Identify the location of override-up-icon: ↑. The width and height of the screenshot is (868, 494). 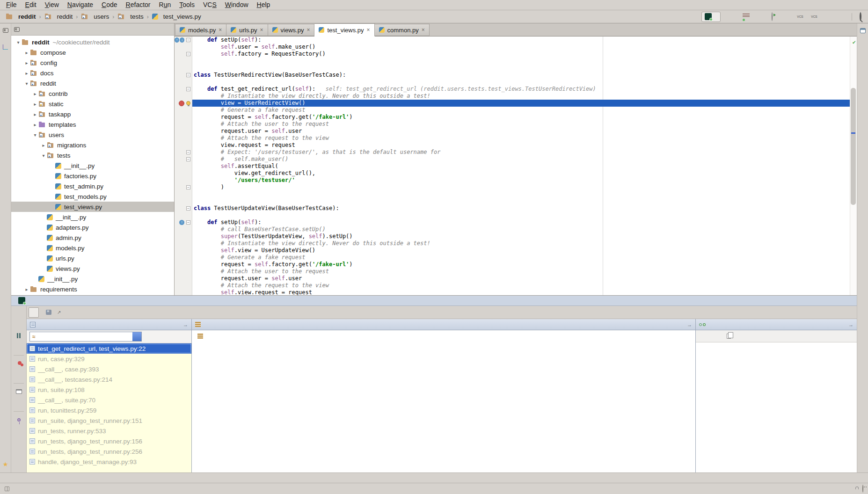
(177, 40).